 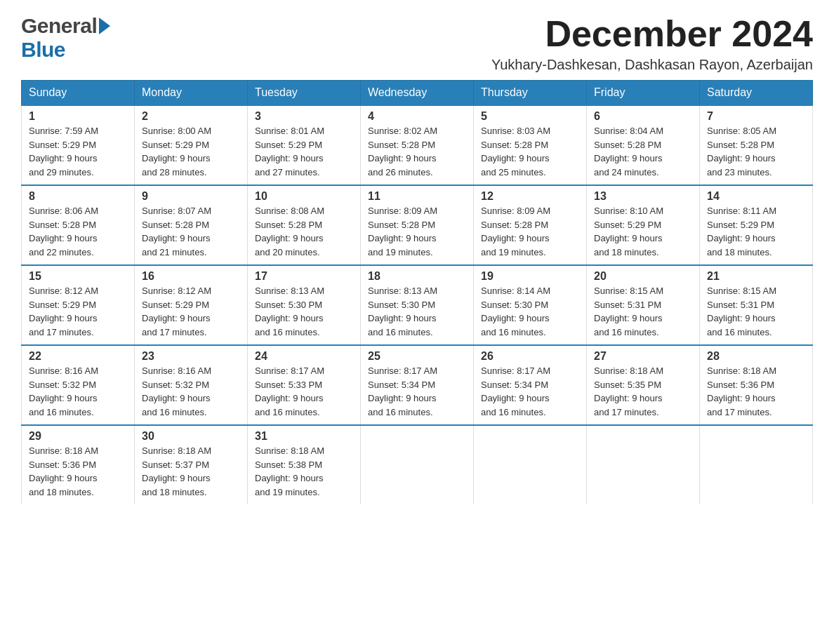 I want to click on day-info: Sunrise: 8:18 AMSunset: 5:35 PMDaylight:…, so click(x=629, y=391).